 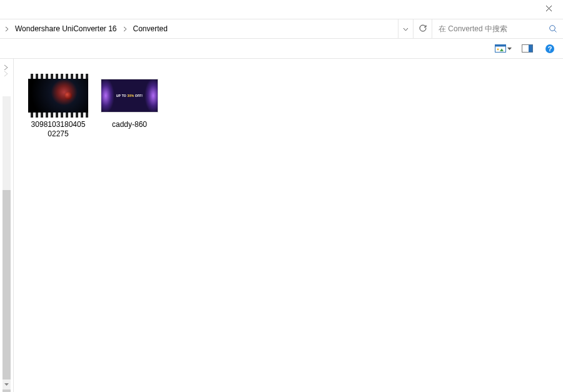 I want to click on file-thumbnail: UP TO 30% OFF!, so click(x=129, y=96).